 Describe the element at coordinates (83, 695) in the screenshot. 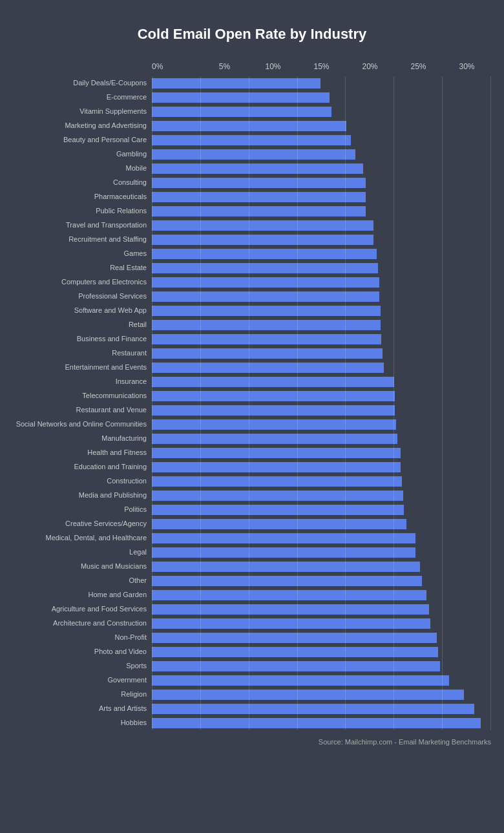

I see `bar-label-left: Religion` at that location.